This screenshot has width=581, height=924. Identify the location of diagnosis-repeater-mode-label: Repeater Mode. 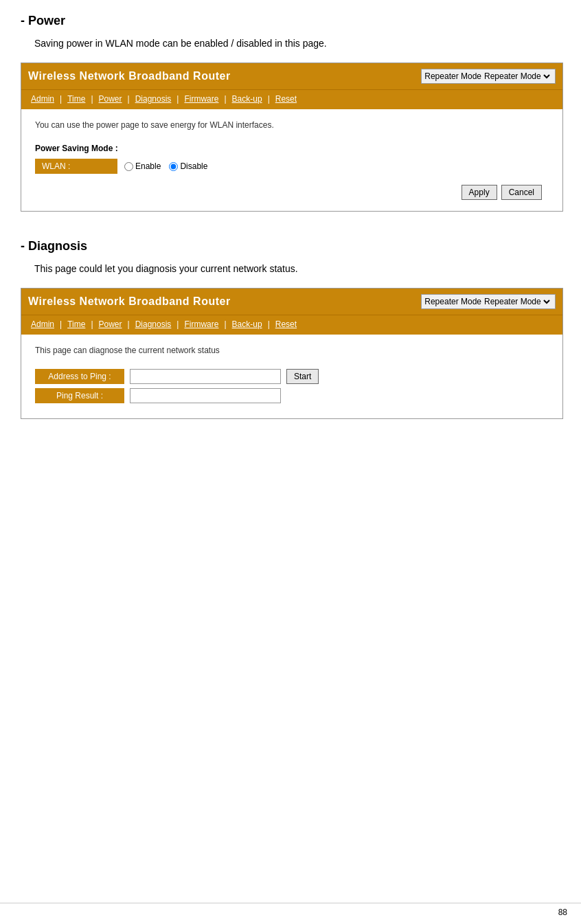
(453, 302).